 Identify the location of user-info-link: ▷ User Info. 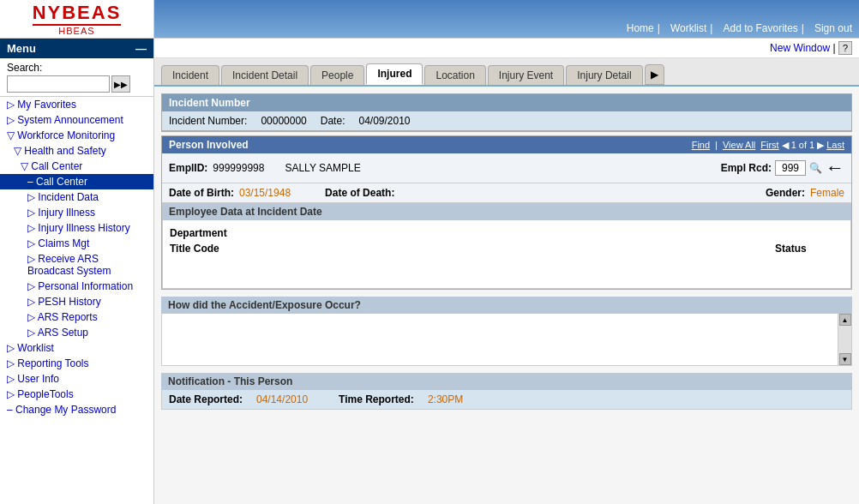
(33, 379).